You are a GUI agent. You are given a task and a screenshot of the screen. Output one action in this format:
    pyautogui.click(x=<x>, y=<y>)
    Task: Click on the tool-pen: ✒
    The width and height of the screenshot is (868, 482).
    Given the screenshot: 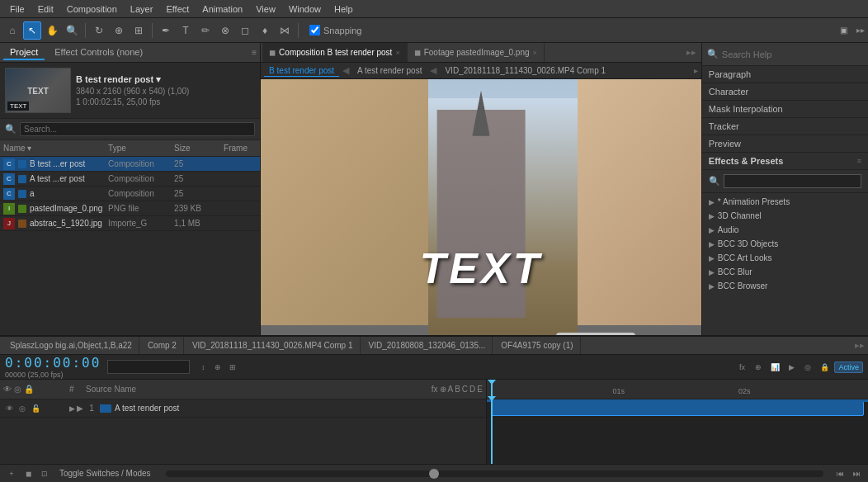 What is the action you would take?
    pyautogui.click(x=166, y=31)
    